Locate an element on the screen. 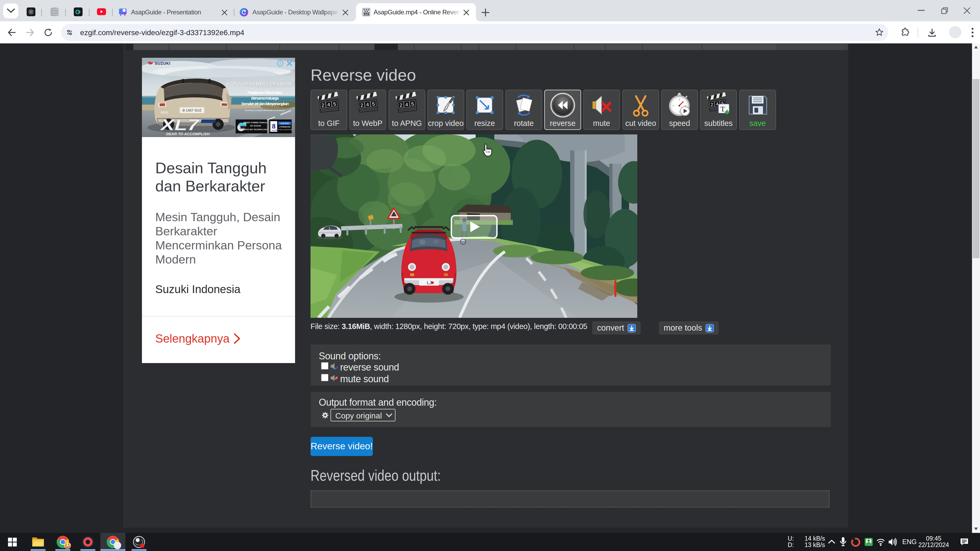 The height and width of the screenshot is (551, 980). svg-text: B 1457 SUZ is located at coordinates (192, 110).